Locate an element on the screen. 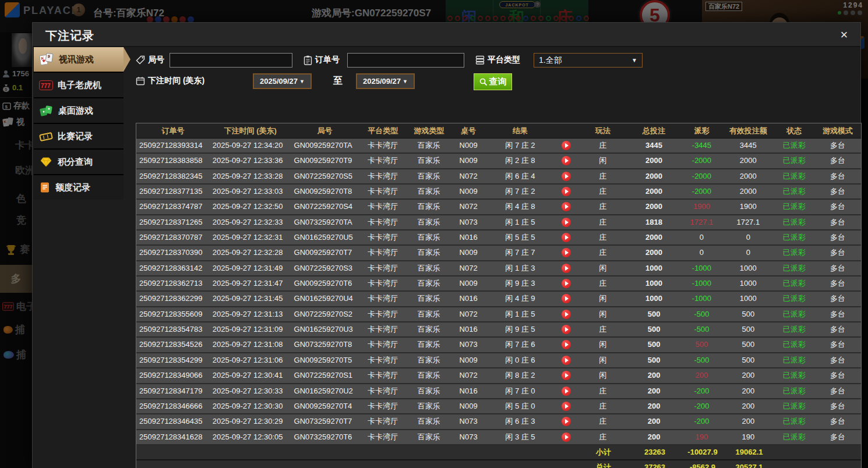 This screenshot has height=468, width=868. grand-total-total-bet: 37263 is located at coordinates (655, 465).